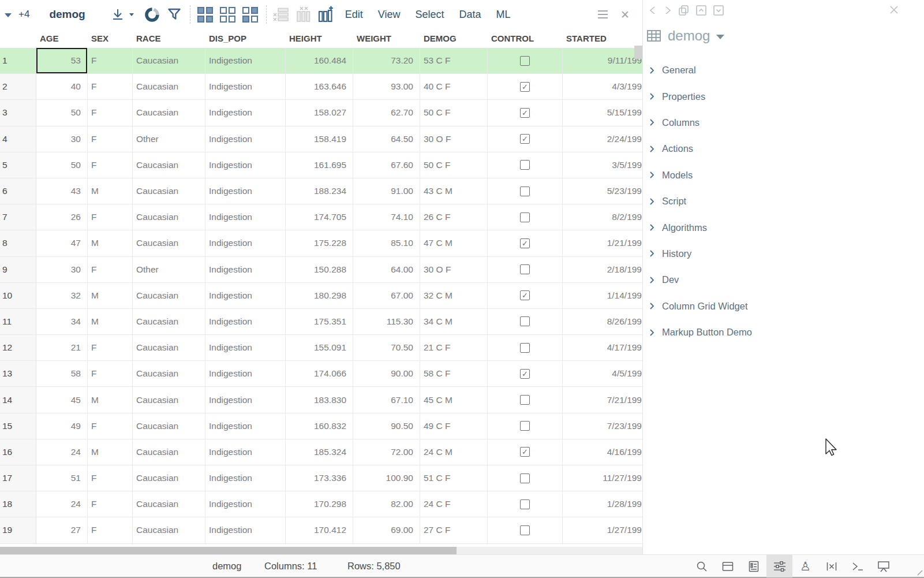 The height and width of the screenshot is (578, 924). What do you see at coordinates (454, 400) in the screenshot?
I see `cell-demog: 45 C M` at bounding box center [454, 400].